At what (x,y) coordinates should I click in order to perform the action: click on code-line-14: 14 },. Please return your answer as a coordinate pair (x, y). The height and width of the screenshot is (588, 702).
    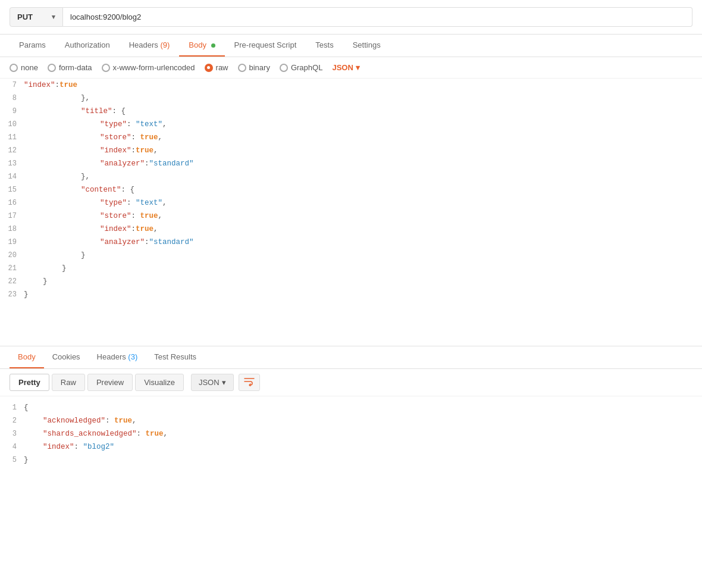
    Looking at the image, I should click on (351, 177).